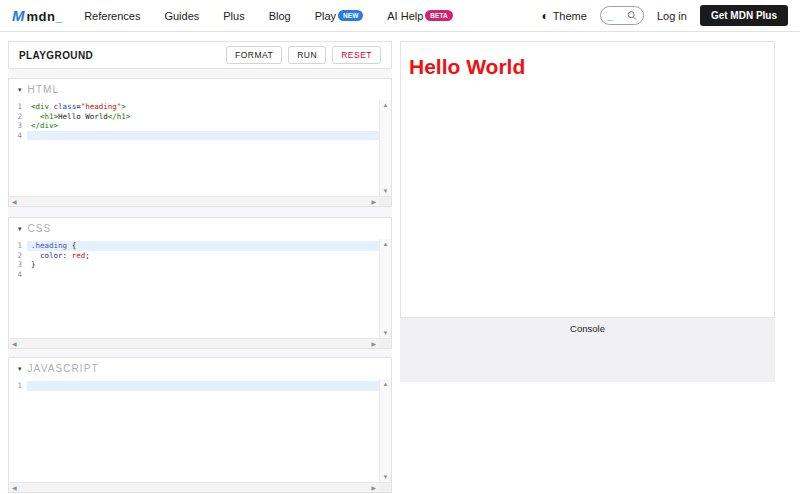 The width and height of the screenshot is (800, 494). What do you see at coordinates (617, 16) in the screenshot?
I see `search-input` at bounding box center [617, 16].